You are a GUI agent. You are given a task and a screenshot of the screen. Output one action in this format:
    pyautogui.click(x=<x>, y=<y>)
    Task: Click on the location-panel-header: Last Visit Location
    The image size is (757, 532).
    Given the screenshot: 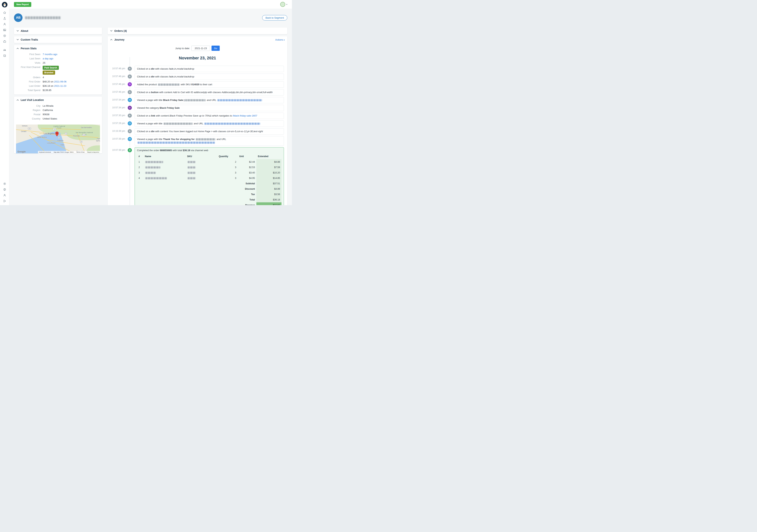 What is the action you would take?
    pyautogui.click(x=58, y=100)
    